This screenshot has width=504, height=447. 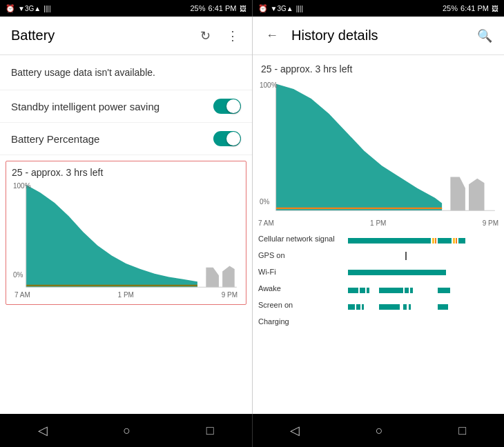 I want to click on more-options-icon: ⋮, so click(x=233, y=36).